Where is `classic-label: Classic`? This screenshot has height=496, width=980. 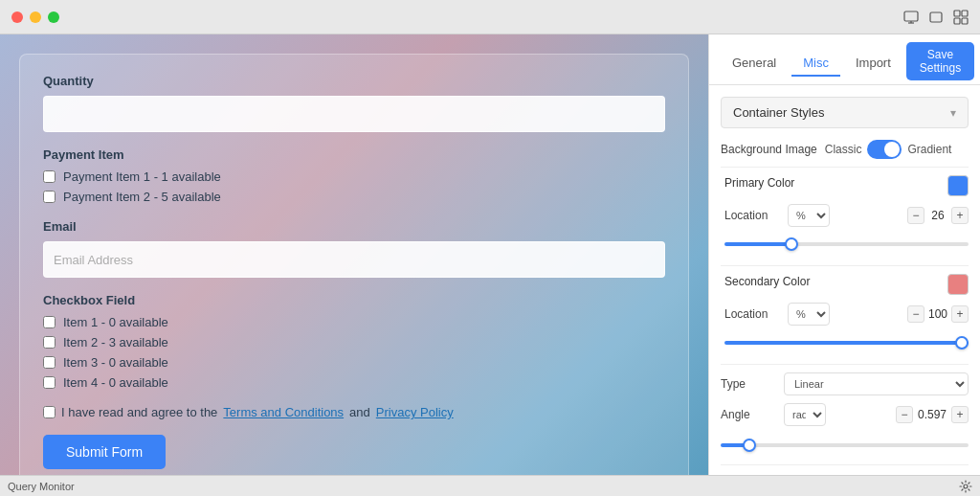
classic-label: Classic is located at coordinates (844, 149).